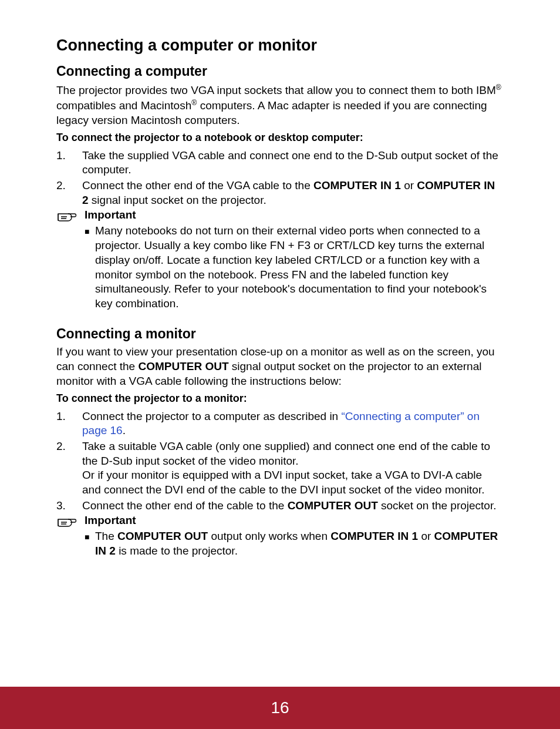 The height and width of the screenshot is (729, 560). Describe the element at coordinates (437, 505) in the screenshot. I see `text: socket on the projector.` at that location.